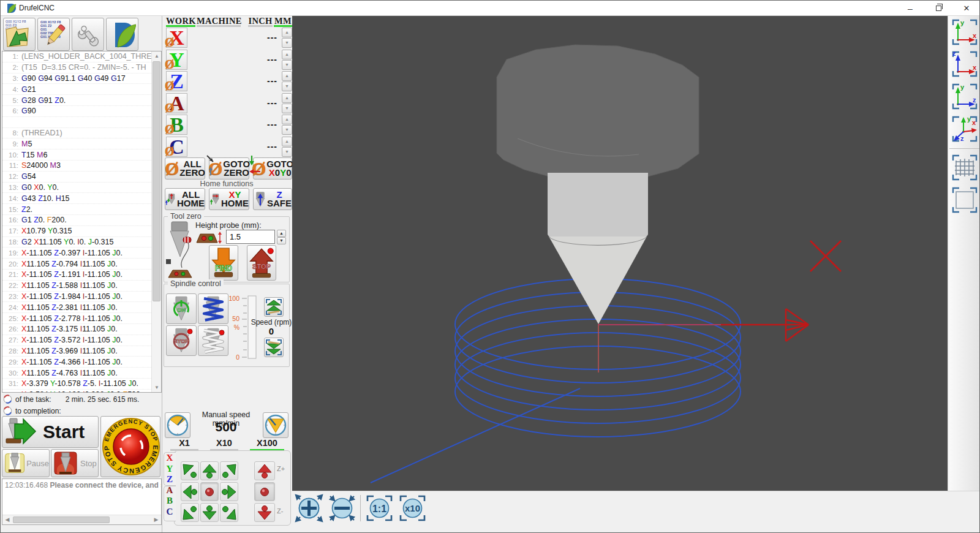  What do you see at coordinates (229, 199) in the screenshot?
I see `xy-home-button: XYHOME` at bounding box center [229, 199].